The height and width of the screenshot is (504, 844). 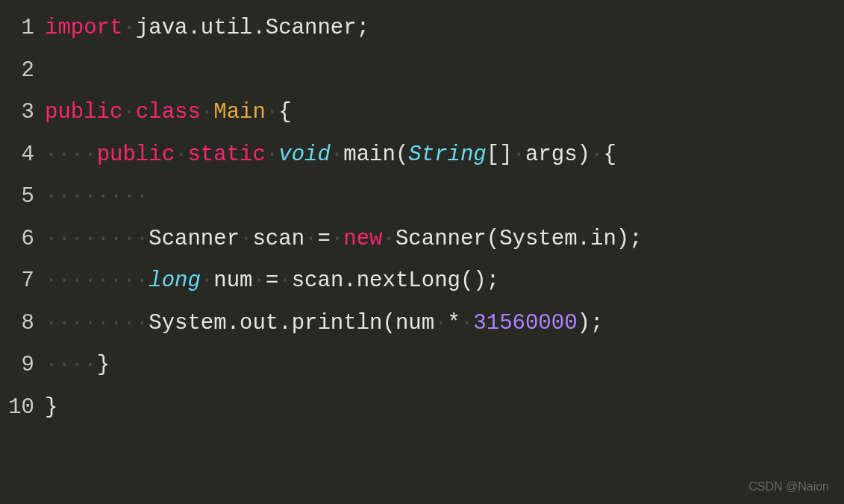 I want to click on code-text: );, so click(x=591, y=324).